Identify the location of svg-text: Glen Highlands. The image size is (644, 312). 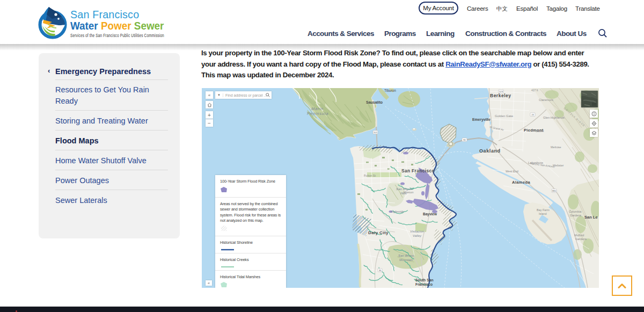
(554, 118).